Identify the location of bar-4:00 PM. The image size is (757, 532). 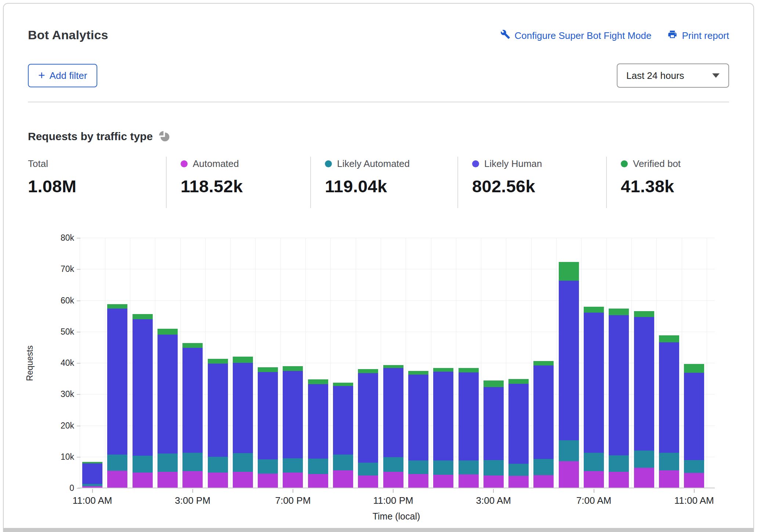
(218, 423).